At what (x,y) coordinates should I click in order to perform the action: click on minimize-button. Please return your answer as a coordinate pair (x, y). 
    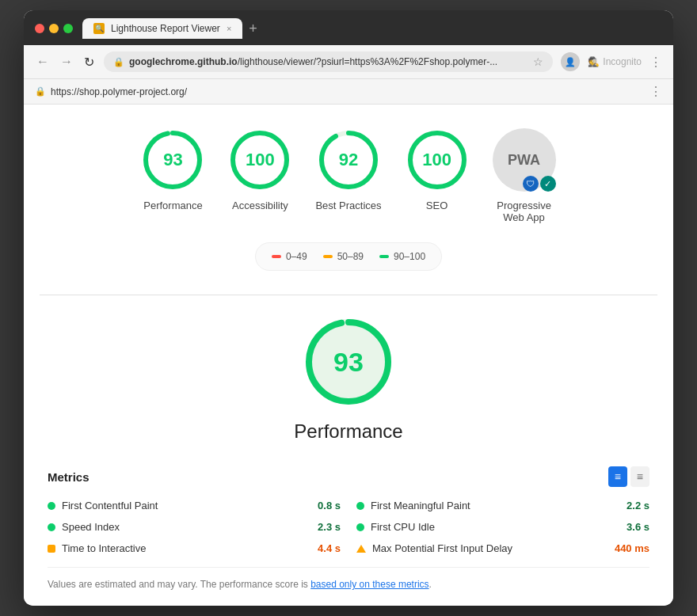
    Looking at the image, I should click on (54, 29).